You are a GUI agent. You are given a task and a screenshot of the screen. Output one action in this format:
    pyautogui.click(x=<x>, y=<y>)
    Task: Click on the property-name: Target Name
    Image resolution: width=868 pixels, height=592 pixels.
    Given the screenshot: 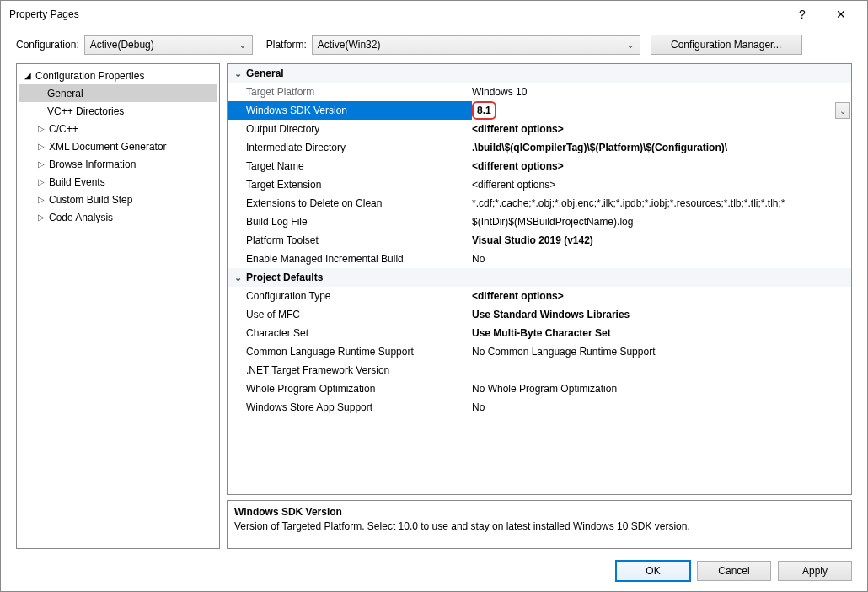 What is the action you would take?
    pyautogui.click(x=359, y=166)
    